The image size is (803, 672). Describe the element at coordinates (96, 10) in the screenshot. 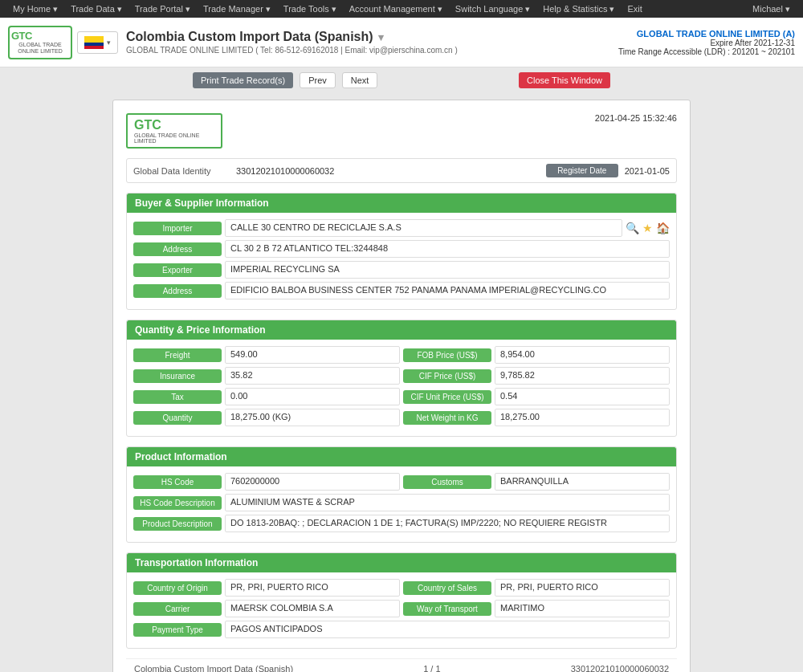

I see `nav-trade-data: Trade Data ▾` at that location.